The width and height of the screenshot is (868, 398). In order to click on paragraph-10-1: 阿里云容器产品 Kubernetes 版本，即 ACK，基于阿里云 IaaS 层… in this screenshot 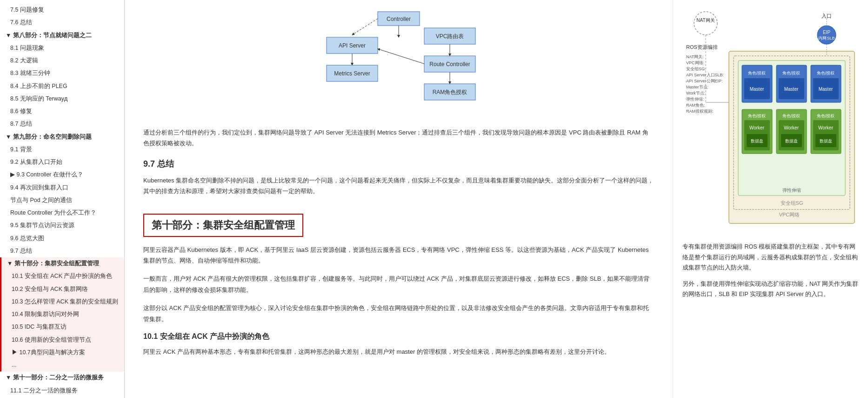, I will do `click(399, 255)`.